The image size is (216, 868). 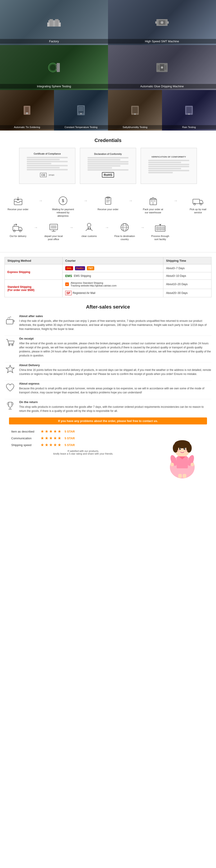 I want to click on registered-text: Registered Air Mail, so click(x=84, y=293).